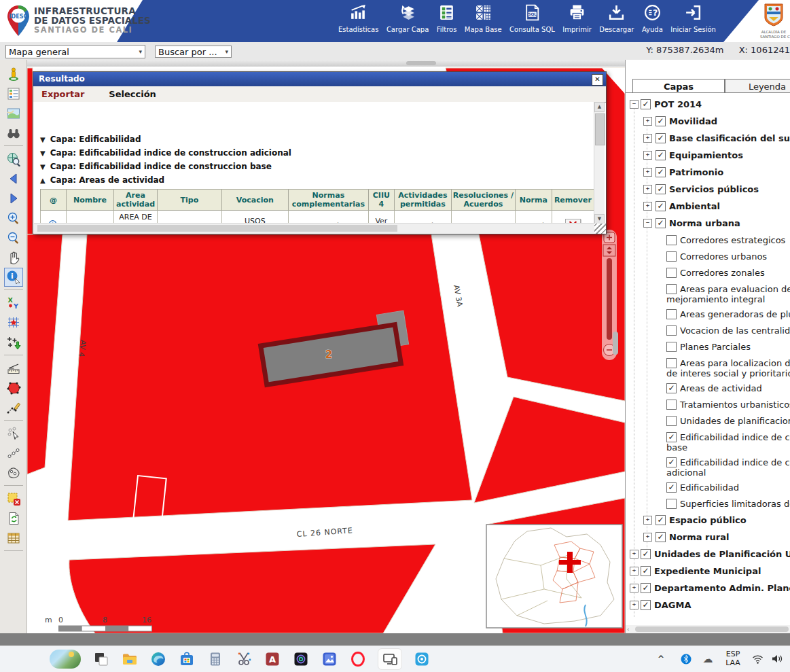 The height and width of the screenshot is (672, 790). Describe the element at coordinates (14, 238) in the screenshot. I see `tool-zoom-out-icon` at that location.